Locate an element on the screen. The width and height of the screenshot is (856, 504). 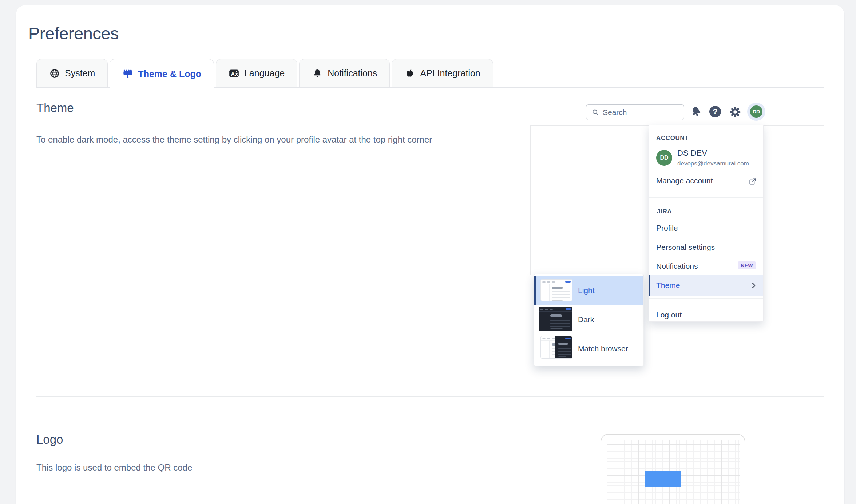
help-icon: ? is located at coordinates (715, 112).